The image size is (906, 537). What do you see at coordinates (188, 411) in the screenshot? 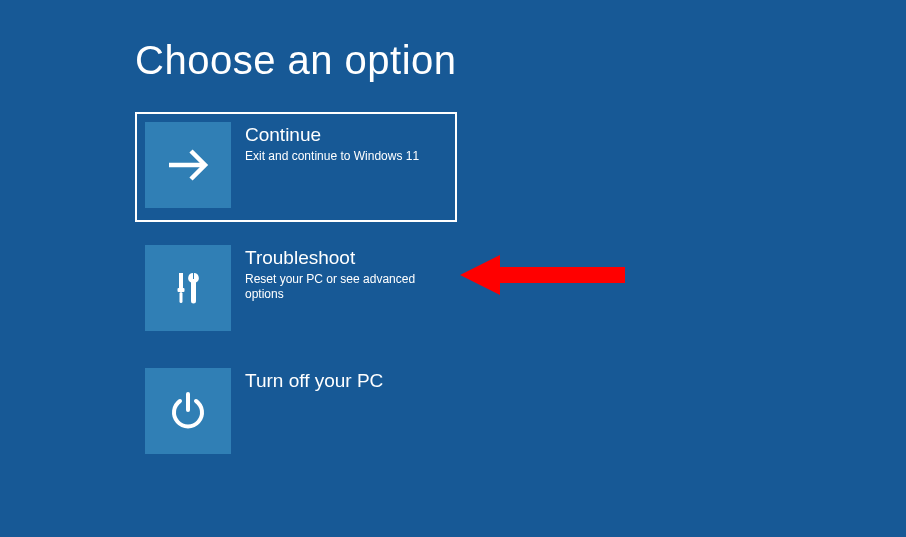
I see `power-icon` at bounding box center [188, 411].